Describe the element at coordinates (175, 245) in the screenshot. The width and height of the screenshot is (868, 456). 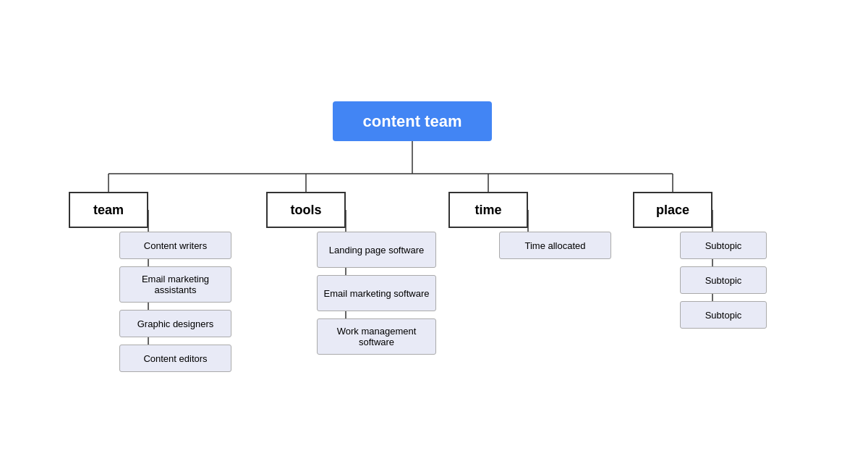
I see `leaf-content-writers: Content writers` at that location.